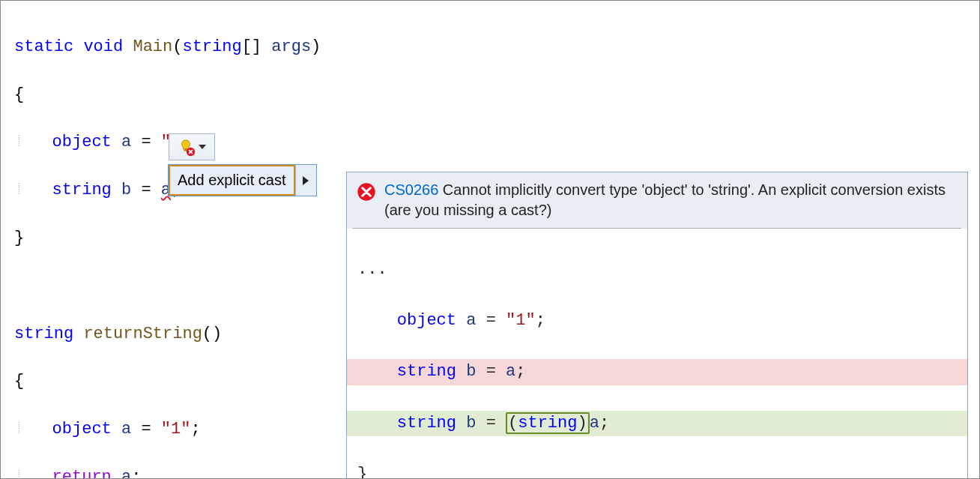 The height and width of the screenshot is (479, 980). Describe the element at coordinates (490, 47) in the screenshot. I see `code-line: static void Main(string[] args)` at that location.